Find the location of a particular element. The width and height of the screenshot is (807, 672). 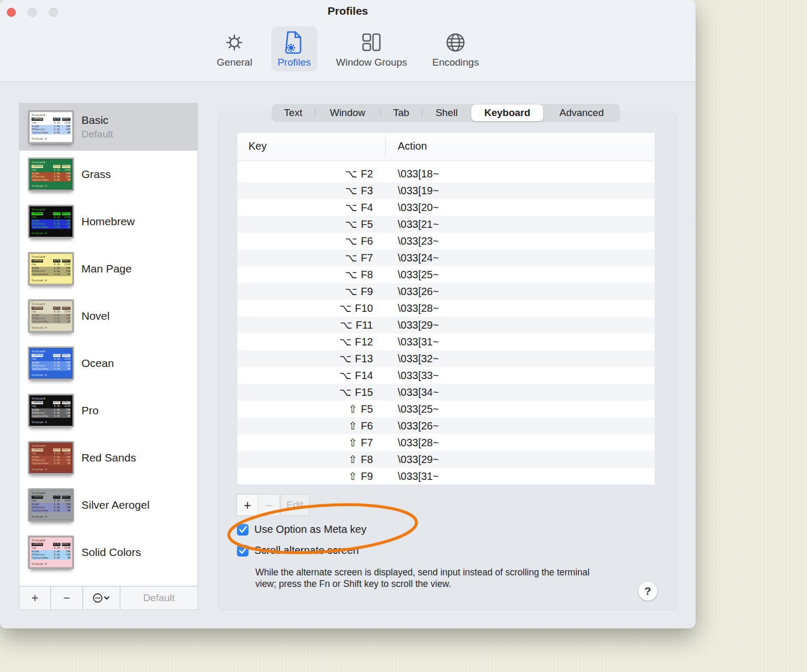

profile-name: Basic is located at coordinates (97, 120).